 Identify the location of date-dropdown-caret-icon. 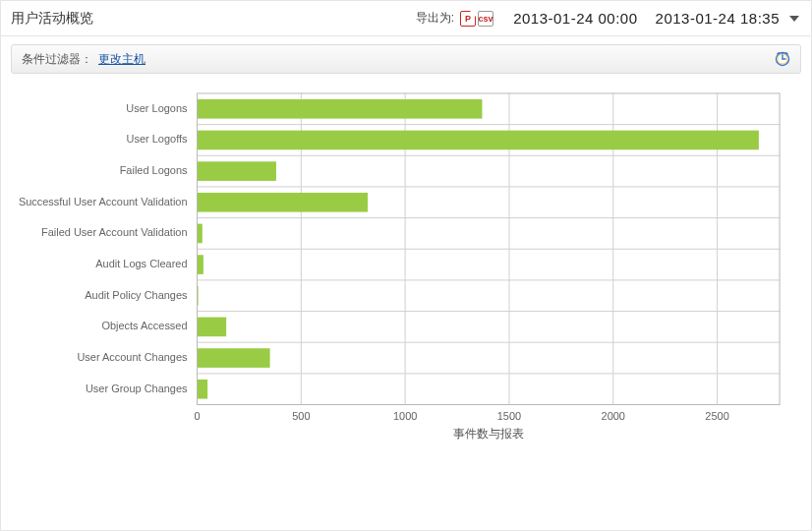
(794, 19).